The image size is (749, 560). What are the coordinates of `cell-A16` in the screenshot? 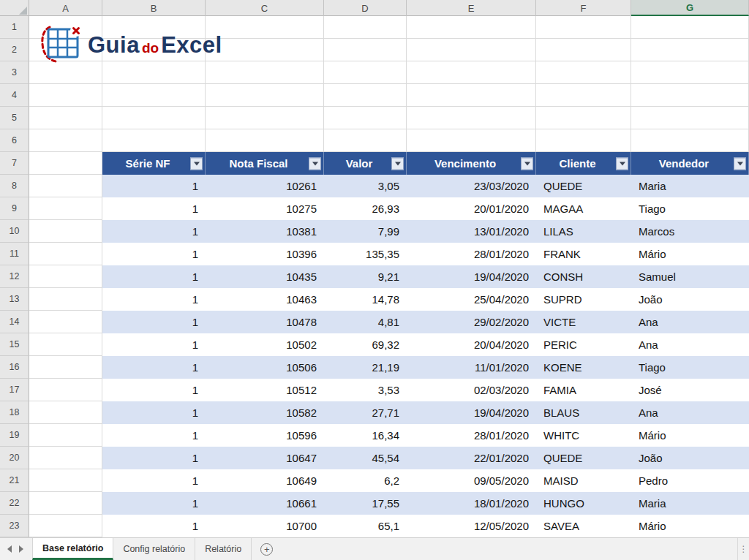 It's located at (66, 367).